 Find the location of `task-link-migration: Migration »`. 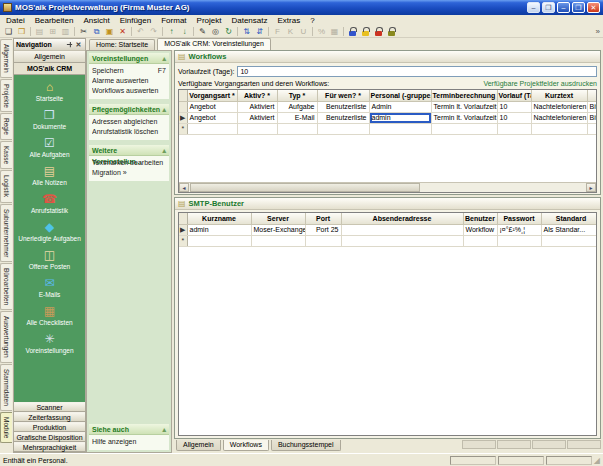

task-link-migration: Migration » is located at coordinates (129, 173).